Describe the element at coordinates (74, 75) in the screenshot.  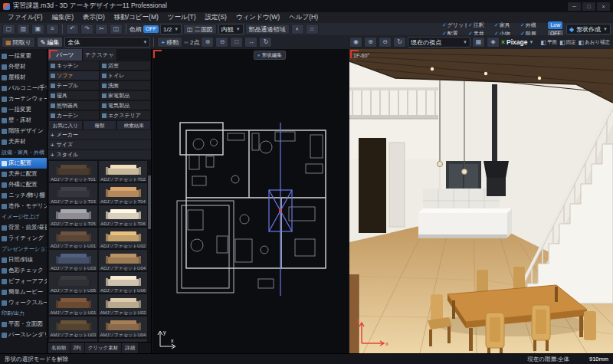
I see `parts-category: ソファ` at that location.